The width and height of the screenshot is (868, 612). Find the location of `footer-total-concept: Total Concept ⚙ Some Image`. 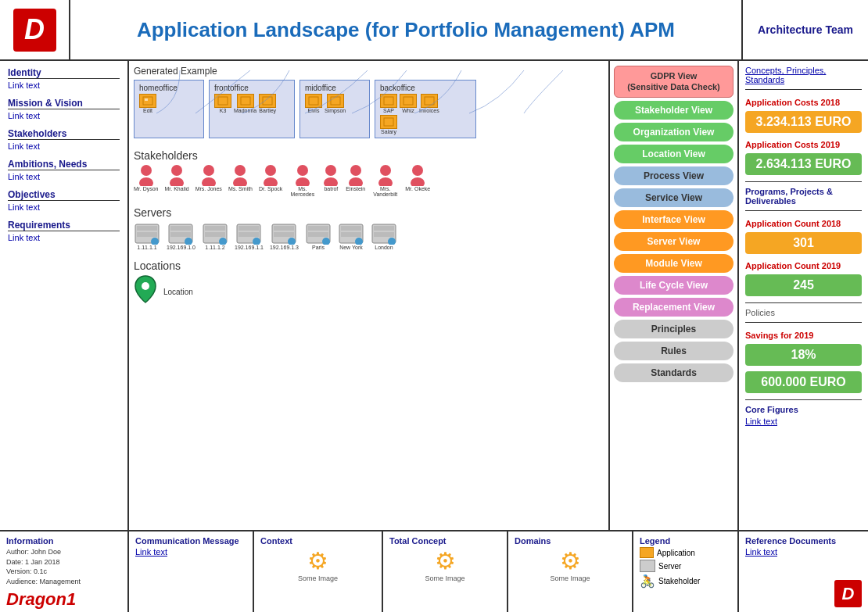

footer-total-concept: Total Concept ⚙ Some Image is located at coordinates (446, 572).